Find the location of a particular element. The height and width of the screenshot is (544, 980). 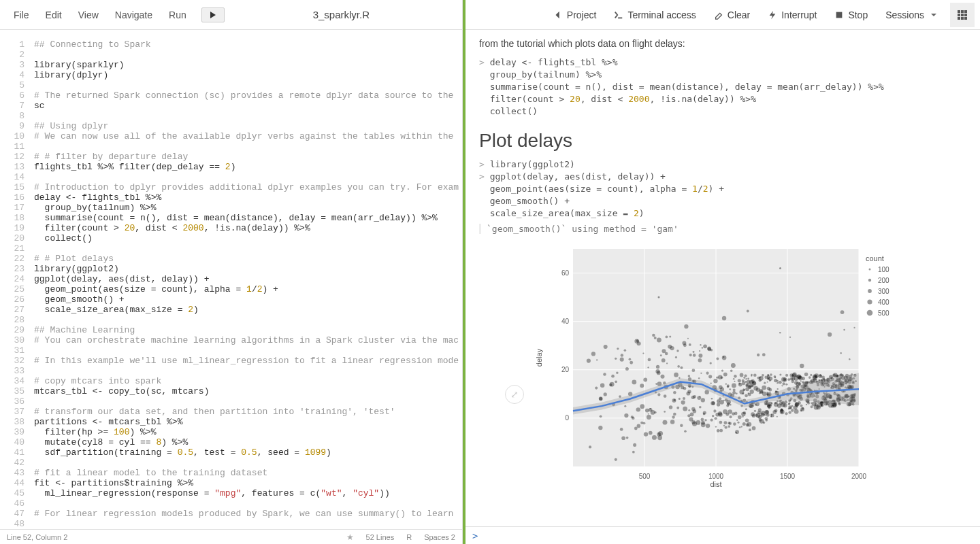

stop-button: Stop is located at coordinates (851, 15).